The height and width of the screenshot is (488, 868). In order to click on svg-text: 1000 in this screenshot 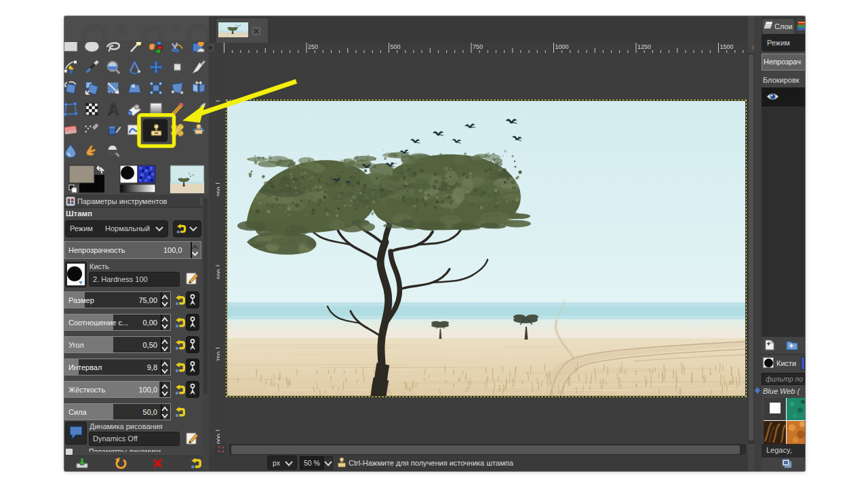, I will do `click(562, 47)`.